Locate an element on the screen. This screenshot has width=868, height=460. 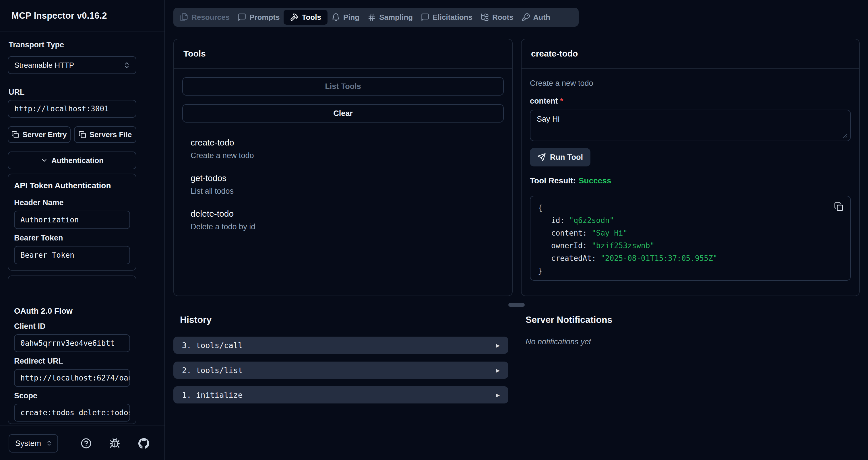
content-value: Say Hi is located at coordinates (548, 119).